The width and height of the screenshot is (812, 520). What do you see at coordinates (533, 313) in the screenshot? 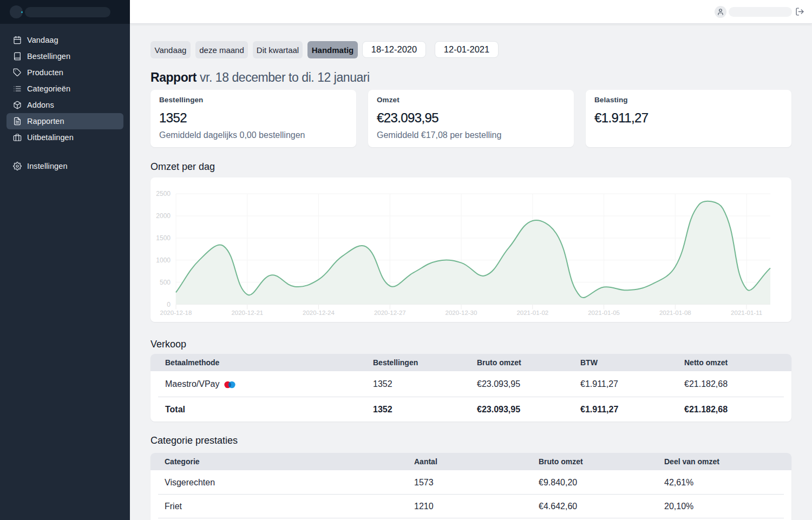
I see `svg-text: 2021-01-02` at bounding box center [533, 313].